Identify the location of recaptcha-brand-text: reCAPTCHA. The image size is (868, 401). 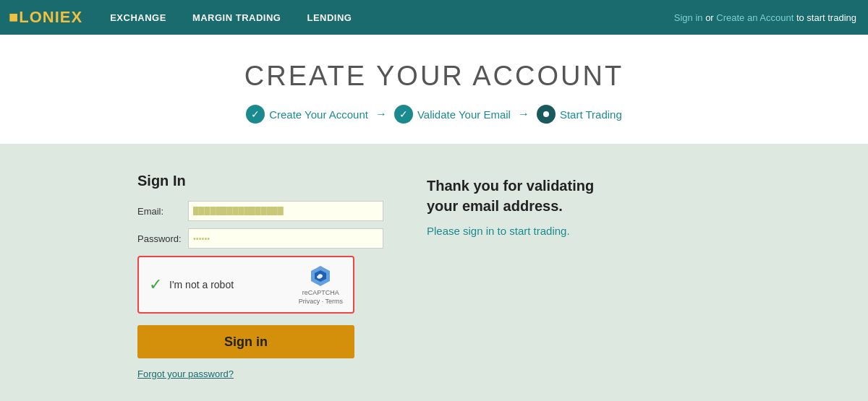
(321, 293).